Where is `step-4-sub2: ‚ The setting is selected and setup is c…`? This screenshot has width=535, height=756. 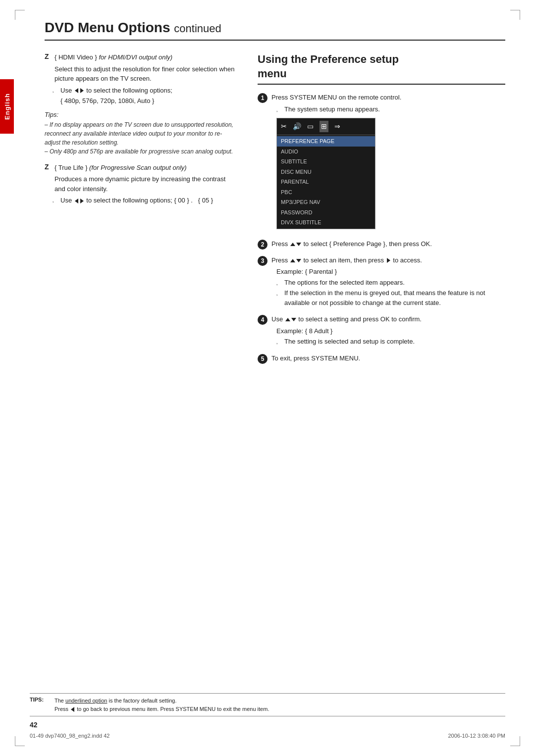
step-4-sub2: ‚ The setting is selected and setup is c… is located at coordinates (391, 342).